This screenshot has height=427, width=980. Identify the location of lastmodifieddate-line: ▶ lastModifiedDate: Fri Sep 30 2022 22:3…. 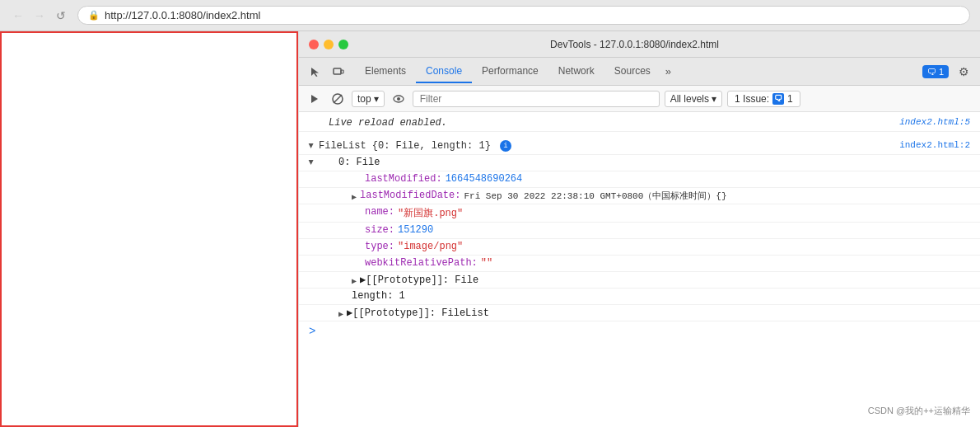
(639, 196).